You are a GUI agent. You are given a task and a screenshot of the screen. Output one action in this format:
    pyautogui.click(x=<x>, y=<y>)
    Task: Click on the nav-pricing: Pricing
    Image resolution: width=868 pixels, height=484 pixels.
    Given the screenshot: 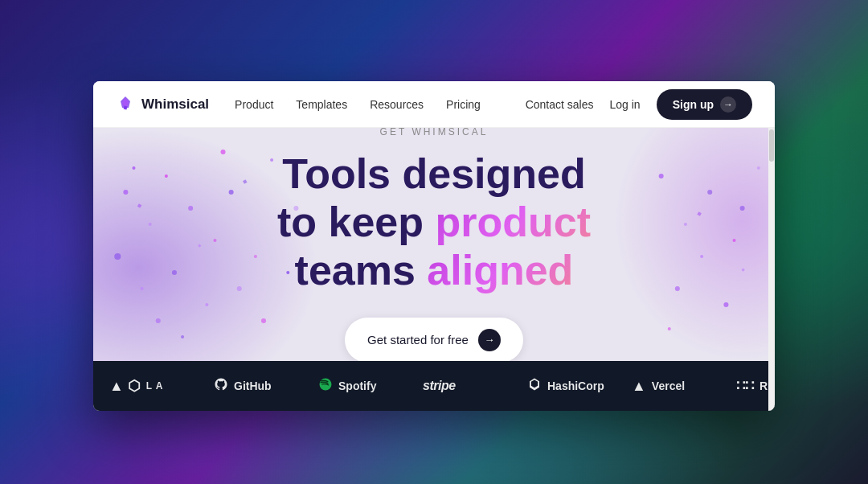 What is the action you would take?
    pyautogui.click(x=463, y=105)
    